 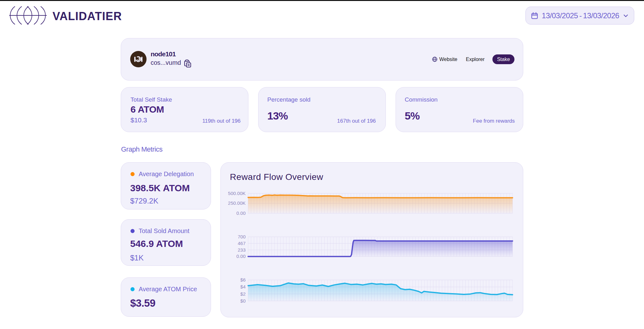 What do you see at coordinates (242, 237) in the screenshot?
I see `svg-text: 700` at bounding box center [242, 237].